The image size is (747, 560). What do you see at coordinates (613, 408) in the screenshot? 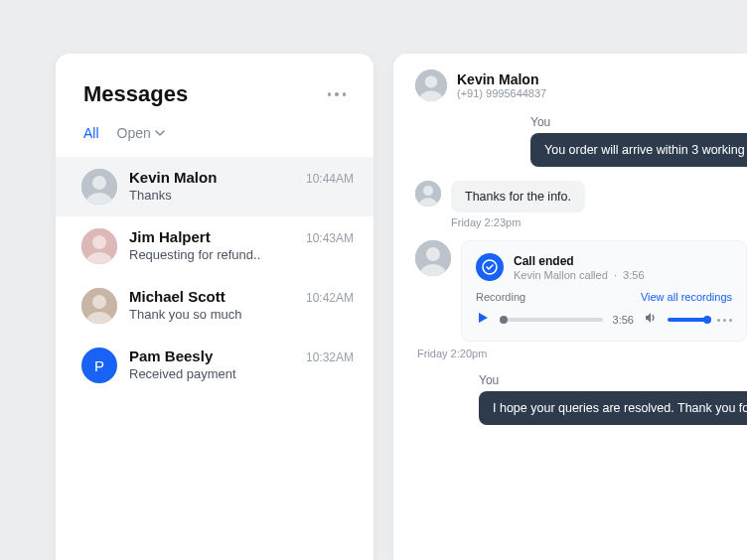
I see `outgoing-message: I hope your queries are resolved. Thank …` at bounding box center [613, 408].